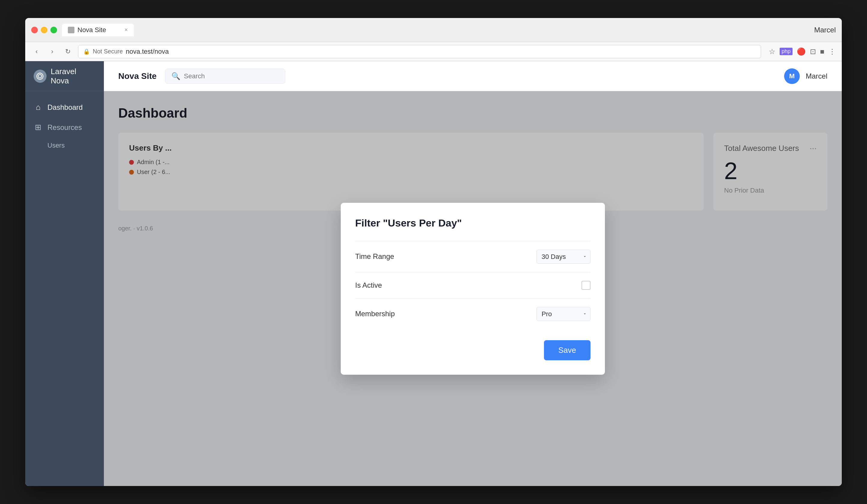 Image resolution: width=867 pixels, height=504 pixels. What do you see at coordinates (772, 52) in the screenshot?
I see `bookmark-icon: ☆` at bounding box center [772, 52].